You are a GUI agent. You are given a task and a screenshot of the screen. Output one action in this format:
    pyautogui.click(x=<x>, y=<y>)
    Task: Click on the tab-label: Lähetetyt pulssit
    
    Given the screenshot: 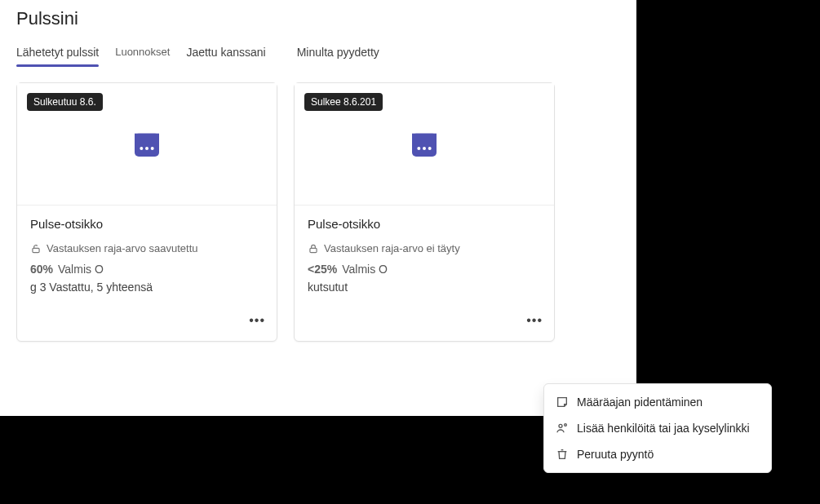 What is the action you would take?
    pyautogui.click(x=57, y=52)
    